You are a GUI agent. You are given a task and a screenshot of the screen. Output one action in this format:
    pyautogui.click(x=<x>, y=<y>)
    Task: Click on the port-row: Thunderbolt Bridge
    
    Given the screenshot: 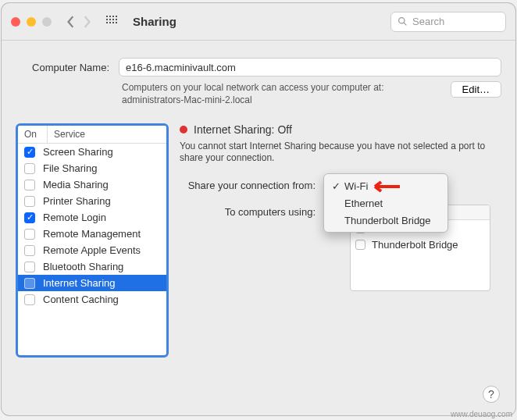 What is the action you would take?
    pyautogui.click(x=420, y=245)
    